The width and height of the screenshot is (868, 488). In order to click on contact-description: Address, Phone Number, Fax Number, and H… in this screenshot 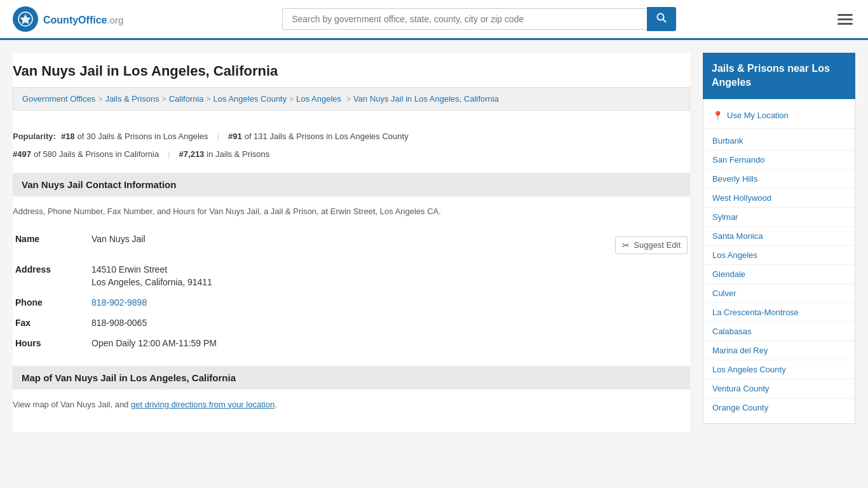, I will do `click(351, 217)`.